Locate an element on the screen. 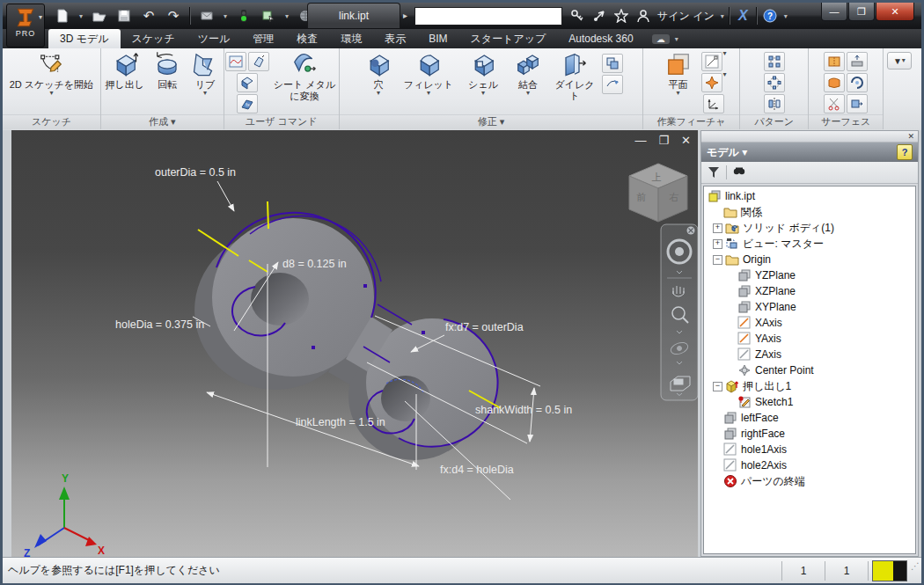 Image resolution: width=924 pixels, height=585 pixels. convert-sheet-metal-button: シート メタル に変換 is located at coordinates (304, 76).